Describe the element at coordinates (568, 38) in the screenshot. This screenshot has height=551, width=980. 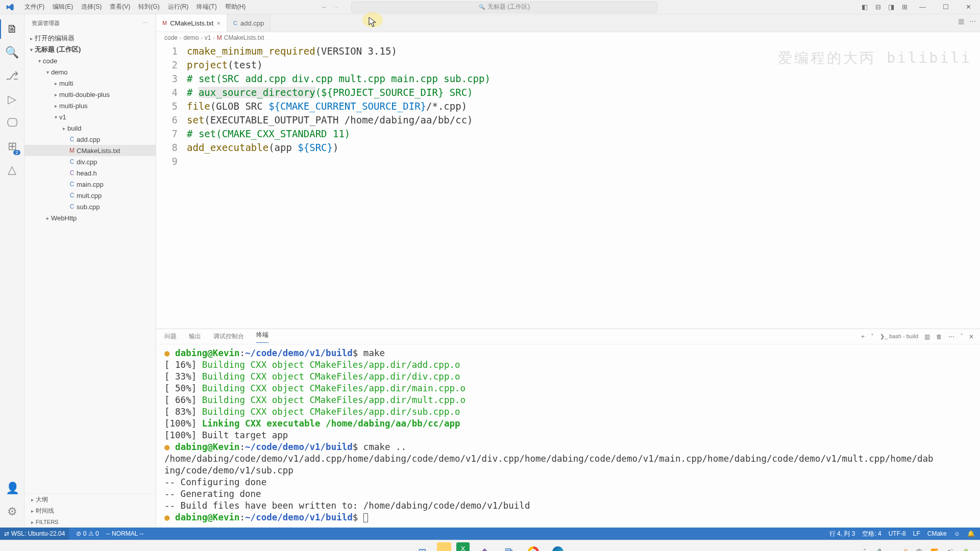
I see `breadcrumb: code›demo›v1›M CMakeLists.txt` at that location.